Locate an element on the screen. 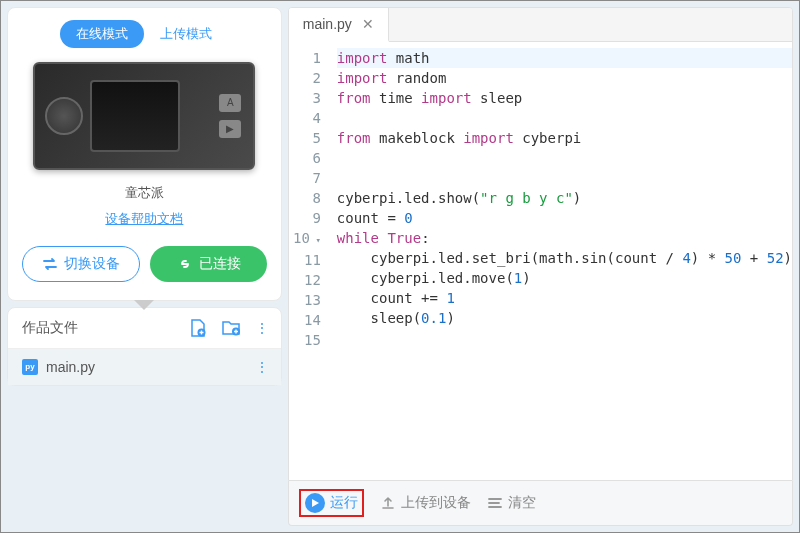  tab-label: main.py is located at coordinates (328, 24).